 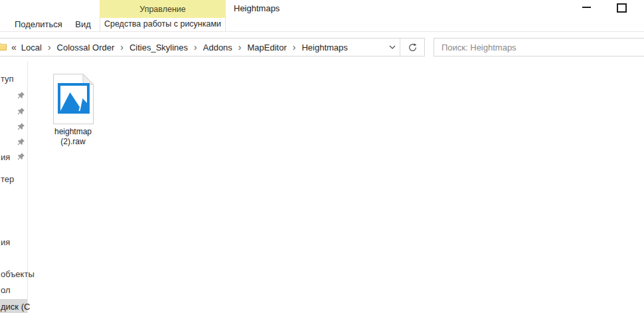 I want to click on sidebar-item-3d-objects: объекты, so click(x=13, y=274).